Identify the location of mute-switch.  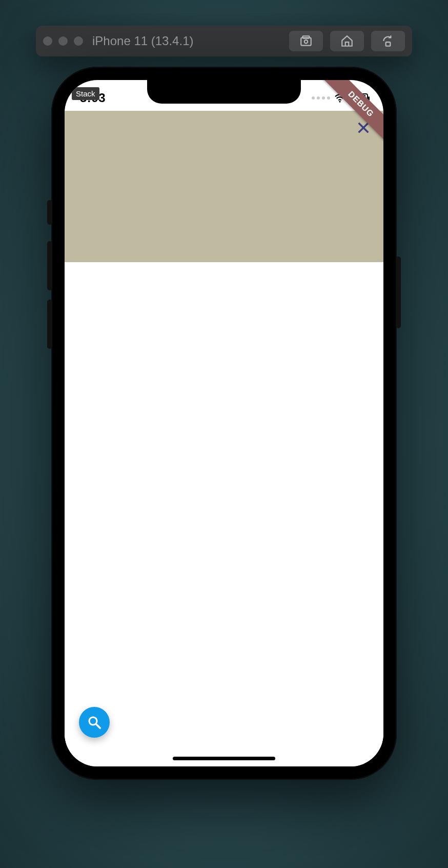
(50, 212).